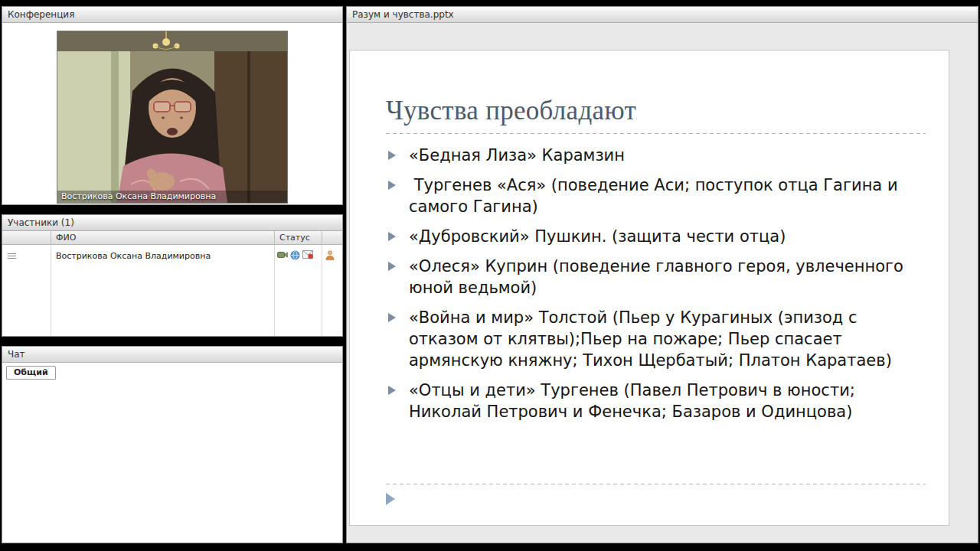 This screenshot has width=980, height=551. Describe the element at coordinates (172, 283) in the screenshot. I see `participants-table: ФИО Статус Вострикова Оксана Владимировн…` at that location.